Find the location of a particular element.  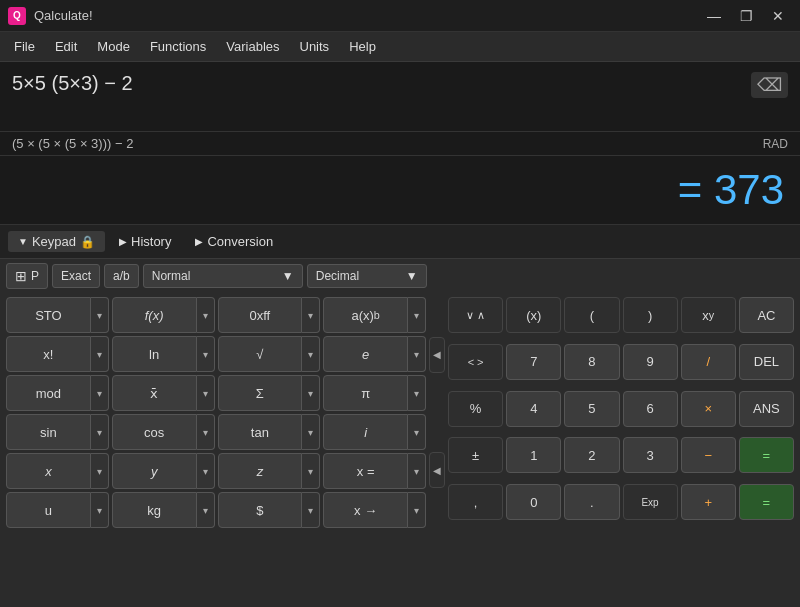

sto-key: STO is located at coordinates (48, 315).